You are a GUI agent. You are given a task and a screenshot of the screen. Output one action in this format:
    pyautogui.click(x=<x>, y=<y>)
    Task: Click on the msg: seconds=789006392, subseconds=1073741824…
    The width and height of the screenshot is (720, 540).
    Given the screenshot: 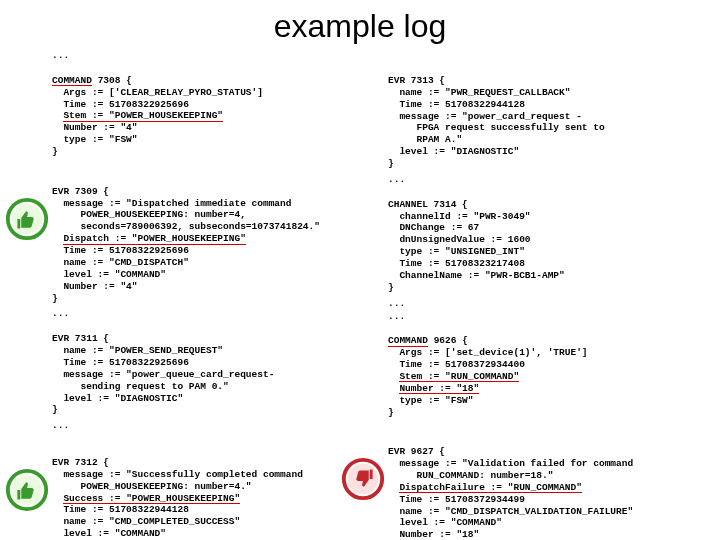 What is the action you would take?
    pyautogui.click(x=192, y=226)
    